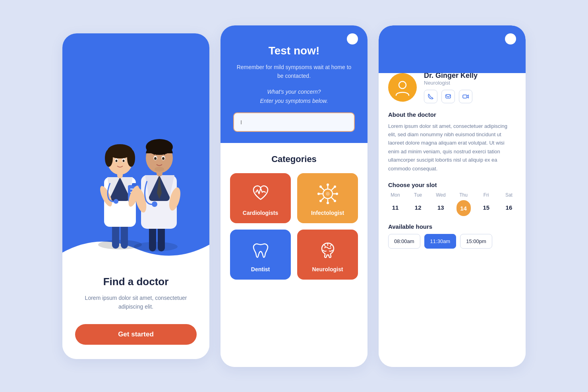 This screenshot has height=392, width=588. Describe the element at coordinates (509, 195) in the screenshot. I see `day-label-sat: Sat` at that location.